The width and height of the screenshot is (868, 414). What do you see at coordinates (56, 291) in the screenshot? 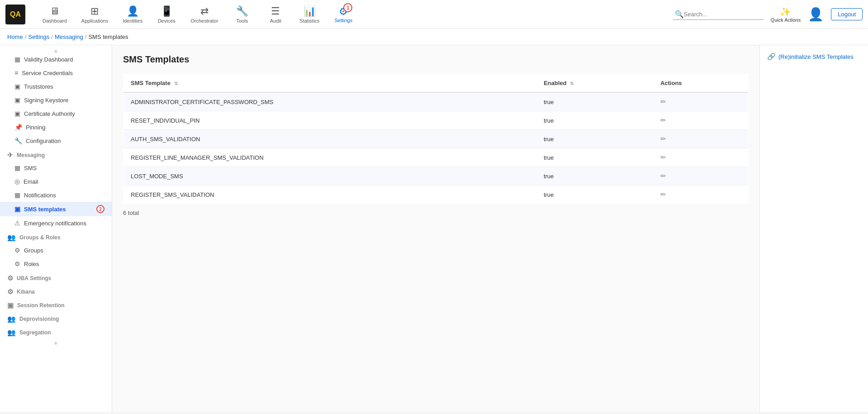
I see `sidebar-section-kibana: ⚙ Kibana` at bounding box center [56, 291].